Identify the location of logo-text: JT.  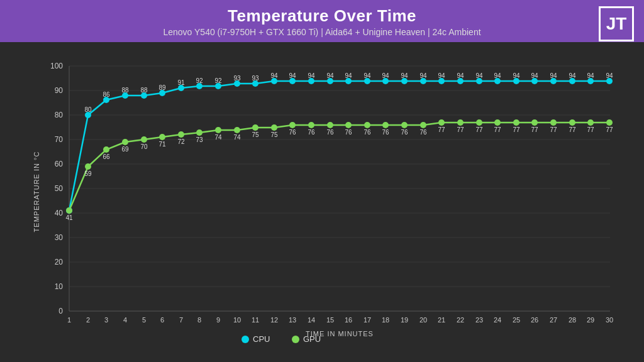
(616, 24).